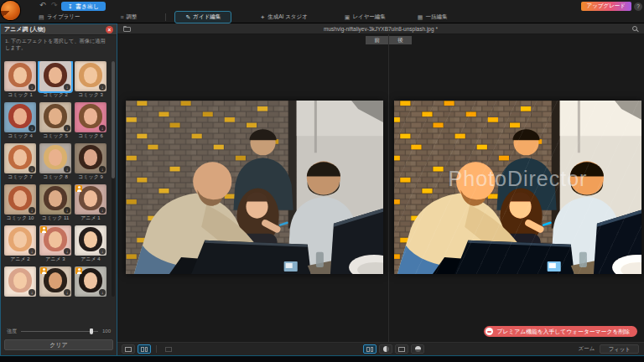 The image size is (644, 362). Describe the element at coordinates (91, 121) in the screenshot. I see `effect-thumbnail: ↓コミック 6` at that location.